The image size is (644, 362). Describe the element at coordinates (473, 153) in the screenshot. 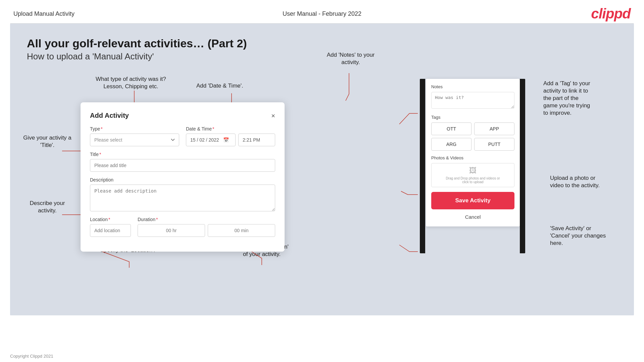

I see `right-panel-inner: Notes Tags OTT APP ARG PUTT Photos & Vid…` at that location.